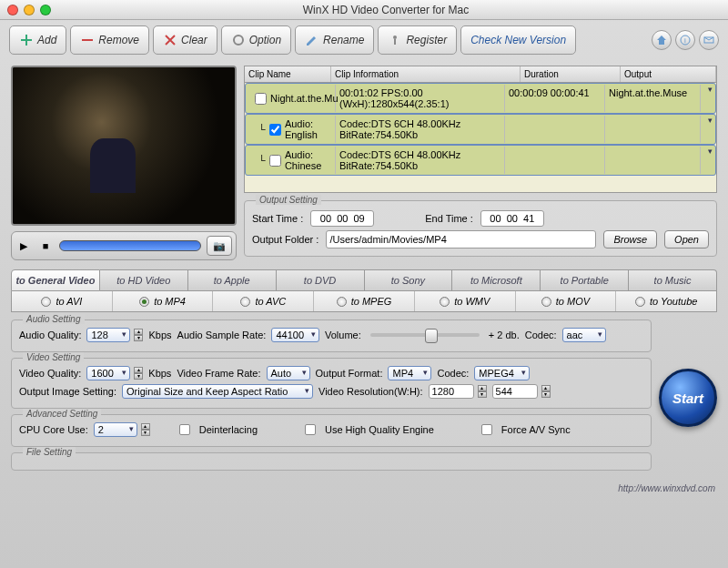 The width and height of the screenshot is (728, 568). What do you see at coordinates (673, 280) in the screenshot?
I see `category-tab: to Music` at bounding box center [673, 280].